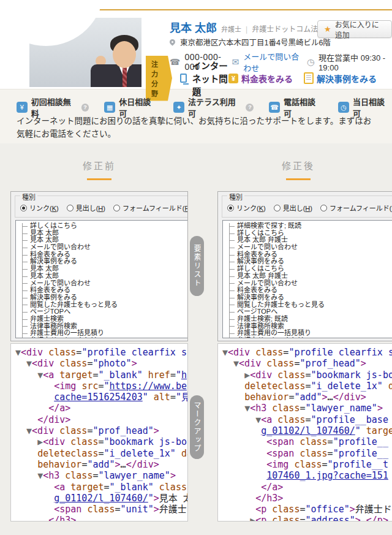  I want to click on code-line: </div>, so click(102, 420).